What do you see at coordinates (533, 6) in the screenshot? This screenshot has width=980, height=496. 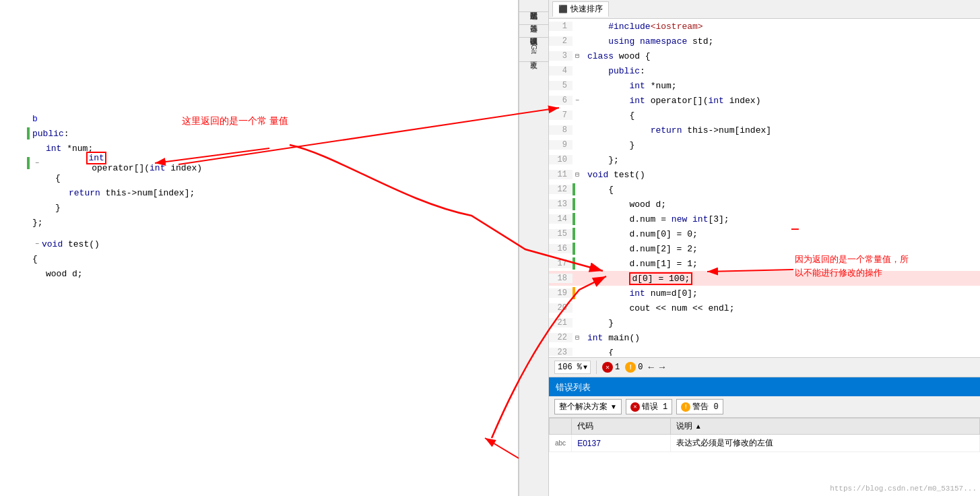 I see `sidebar-item-test-adapter: 测试适配器` at bounding box center [533, 6].